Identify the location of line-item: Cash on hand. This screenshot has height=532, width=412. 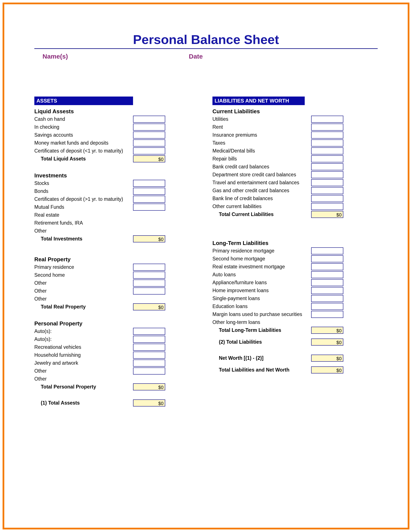
(112, 119).